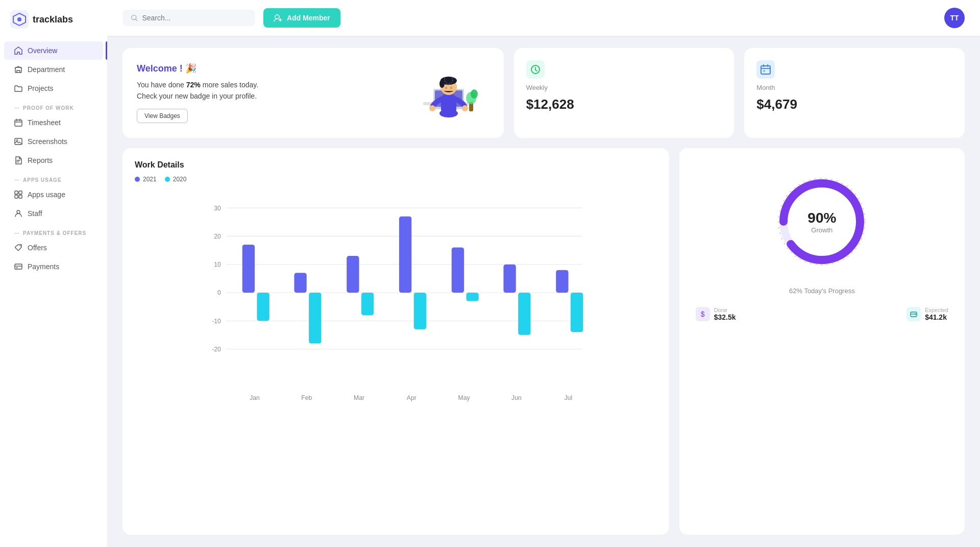 The image size is (980, 547). I want to click on avatar-initials: TT, so click(954, 18).